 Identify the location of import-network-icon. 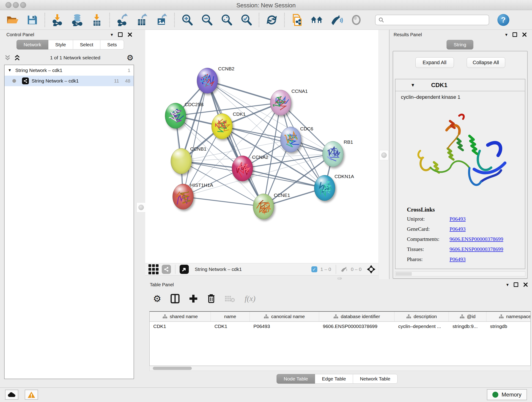
(57, 20).